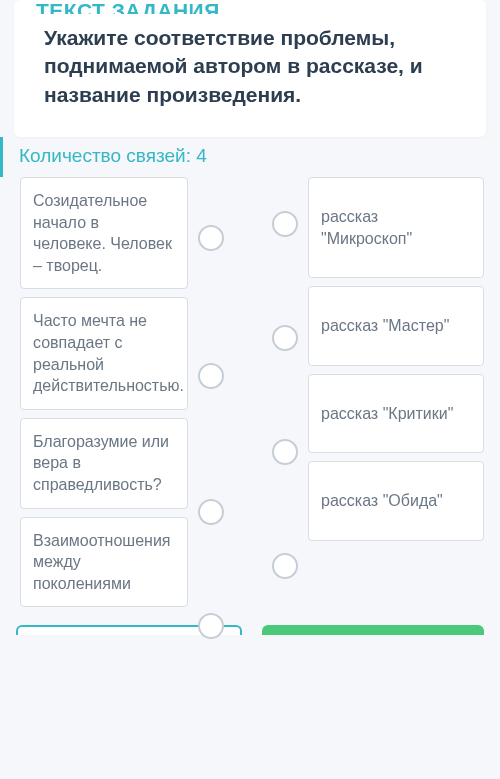 The height and width of the screenshot is (779, 500). I want to click on connector-area, so click(248, 392).